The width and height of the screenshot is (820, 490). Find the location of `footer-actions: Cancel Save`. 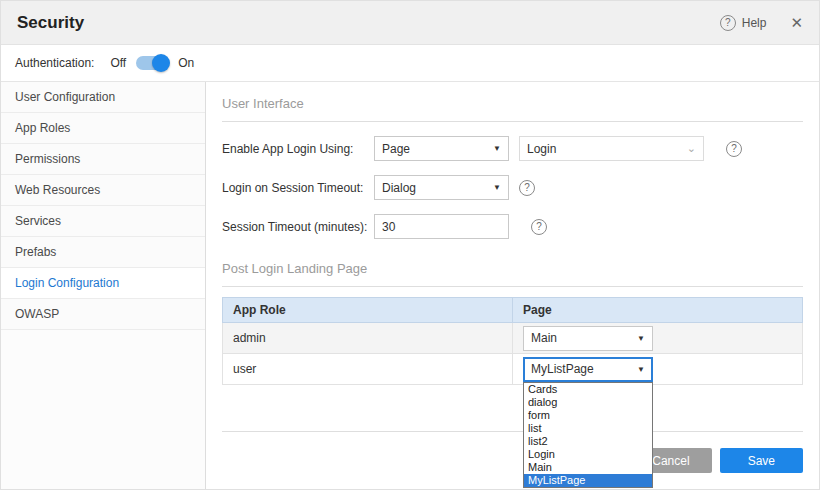

footer-actions: Cancel Save is located at coordinates (512, 460).